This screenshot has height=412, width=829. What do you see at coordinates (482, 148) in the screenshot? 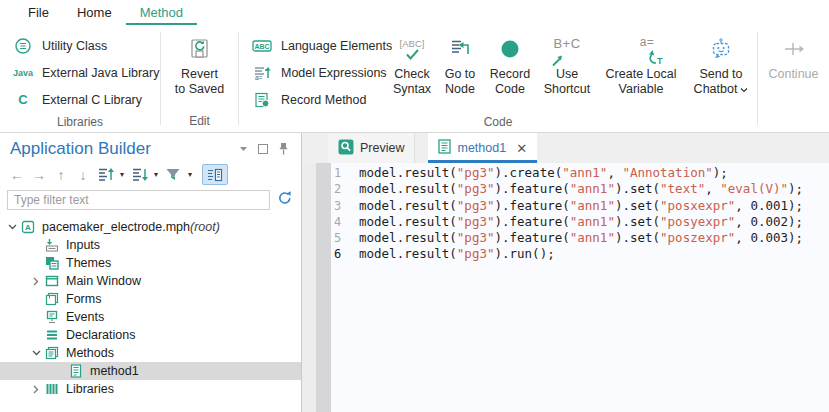
I see `tab-method1: method1 ✕` at bounding box center [482, 148].